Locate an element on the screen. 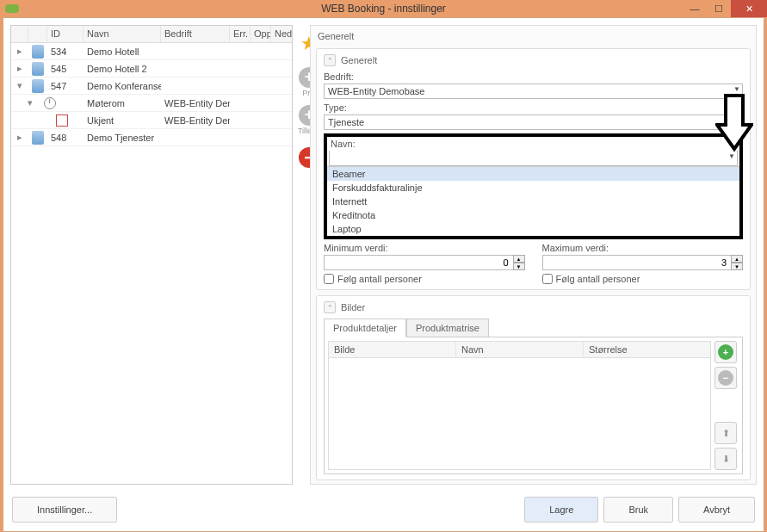 This screenshot has height=532, width=767. dropdown-option: Forskuddsfakturalinje is located at coordinates (534, 188).